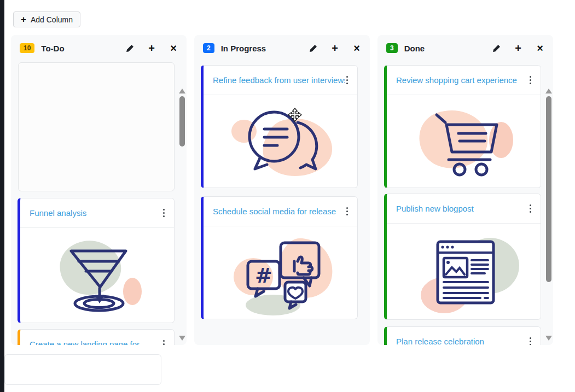 The height and width of the screenshot is (392, 575). I want to click on kanban-card: Publish new blogpost, so click(463, 257).